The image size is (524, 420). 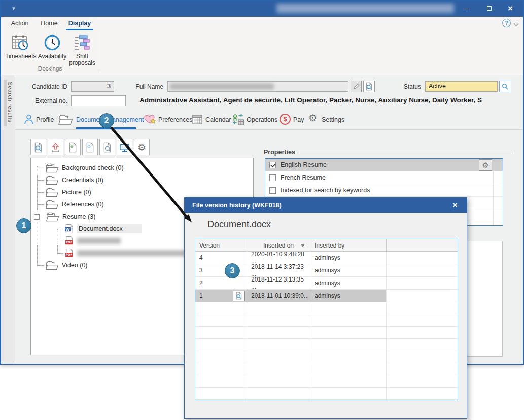 I want to click on ribbon-tab-display: Display, so click(x=80, y=23).